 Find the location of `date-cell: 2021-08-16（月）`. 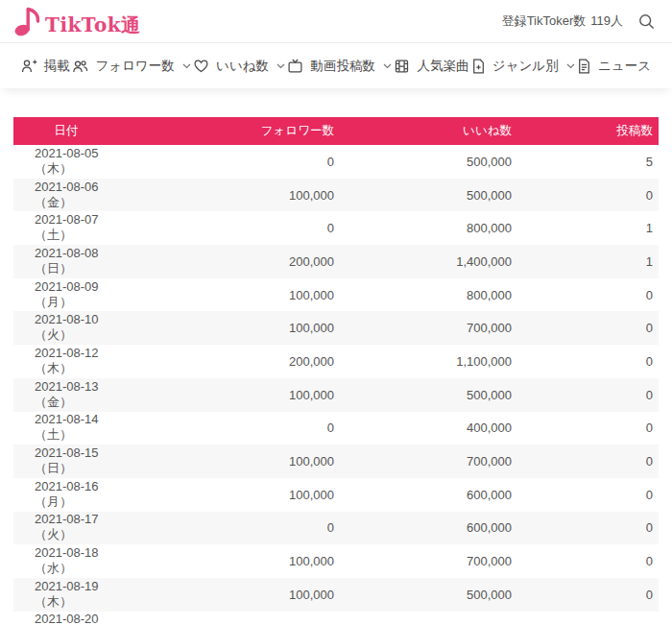

date-cell: 2021-08-16（月） is located at coordinates (66, 495).